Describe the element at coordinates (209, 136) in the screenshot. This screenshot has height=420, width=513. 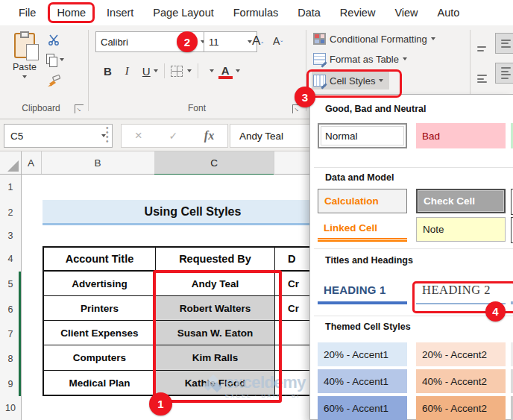
I see `insert-function-icon: fx` at that location.